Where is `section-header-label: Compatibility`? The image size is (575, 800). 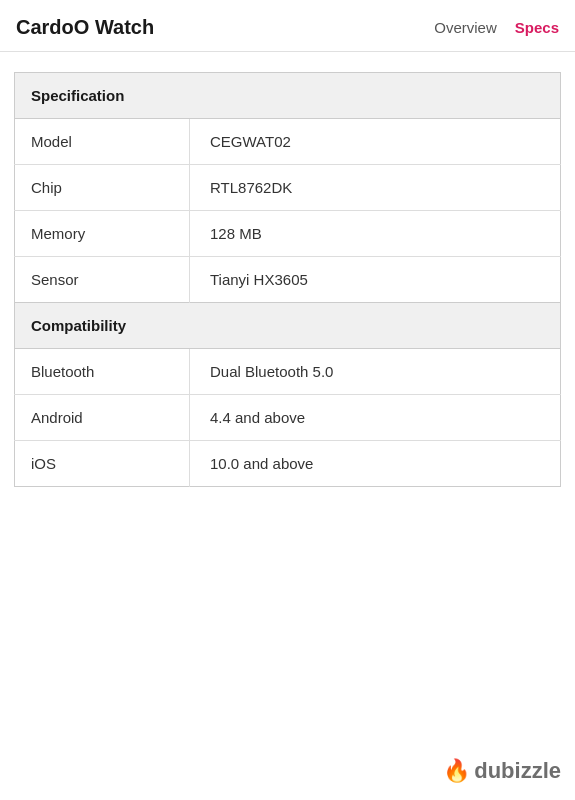
section-header-label: Compatibility is located at coordinates (288, 326).